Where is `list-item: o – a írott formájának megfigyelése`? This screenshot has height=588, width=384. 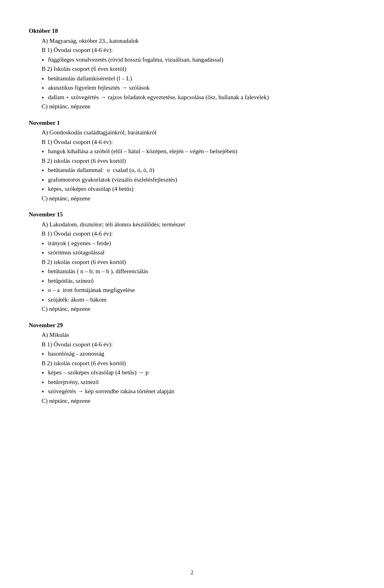 list-item: o – a írott formájának megfigyelése is located at coordinates (202, 290).